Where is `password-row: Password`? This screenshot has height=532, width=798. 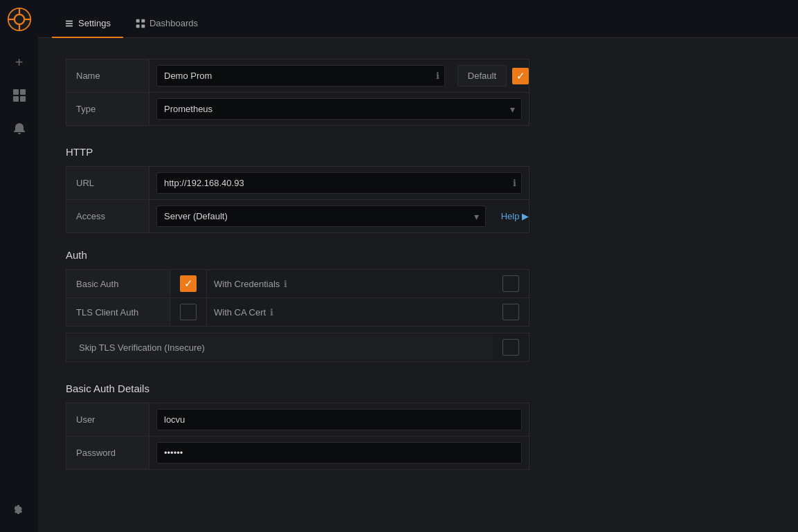 password-row: Password is located at coordinates (298, 452).